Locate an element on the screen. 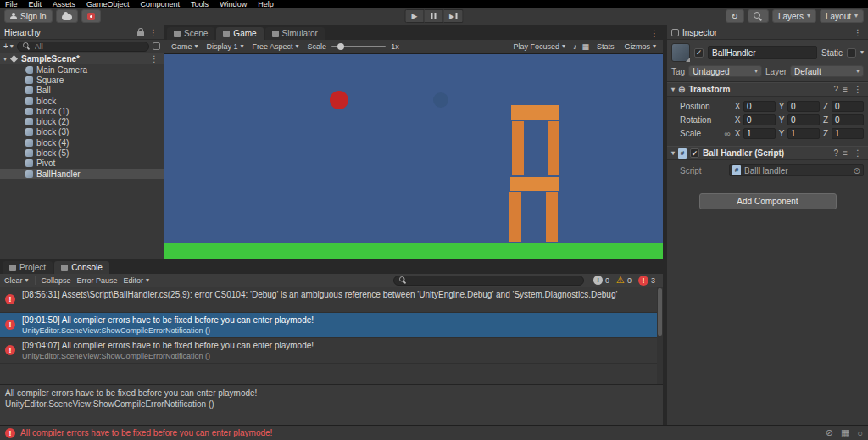  hierarchy-item-ball: Ball is located at coordinates (81, 91).